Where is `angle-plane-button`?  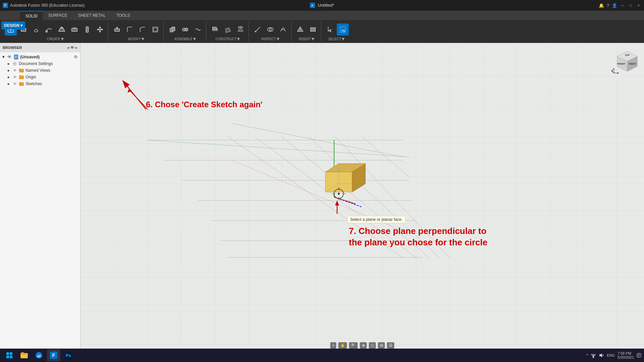 angle-plane-button is located at coordinates (228, 29).